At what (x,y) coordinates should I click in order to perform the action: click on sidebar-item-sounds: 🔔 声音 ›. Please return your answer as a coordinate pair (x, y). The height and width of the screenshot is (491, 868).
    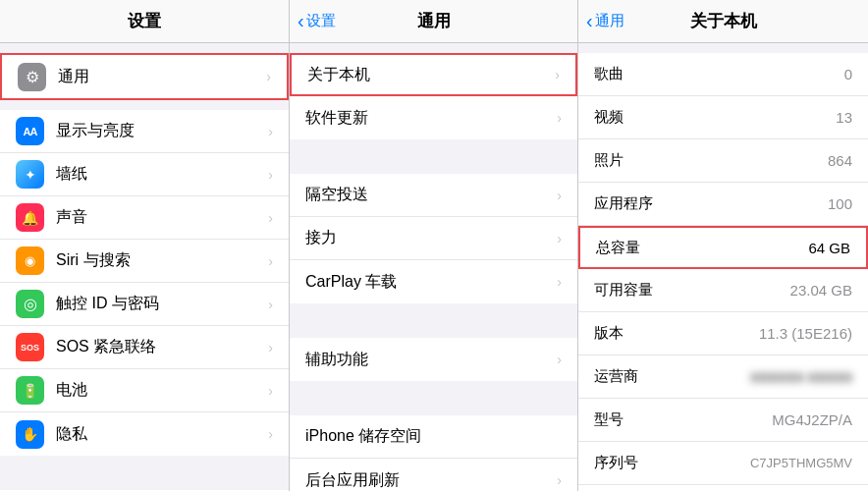
    Looking at the image, I should click on (144, 218).